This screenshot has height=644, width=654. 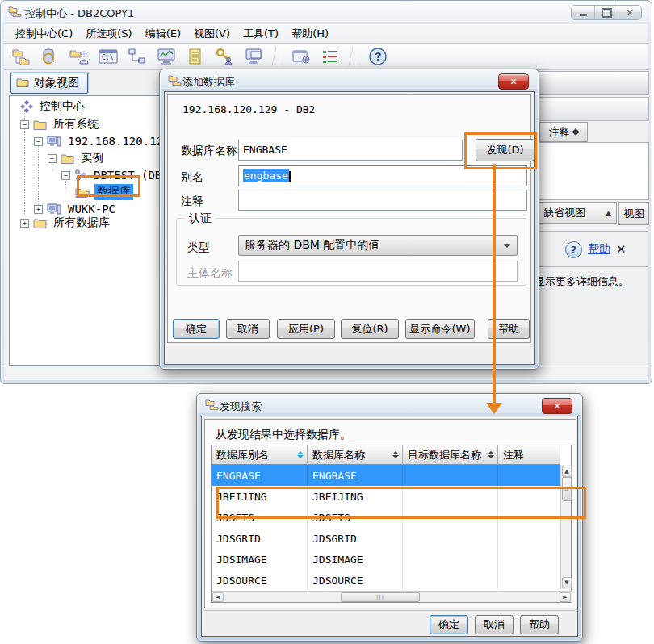 What do you see at coordinates (539, 625) in the screenshot?
I see `help-button: 帮助` at bounding box center [539, 625].